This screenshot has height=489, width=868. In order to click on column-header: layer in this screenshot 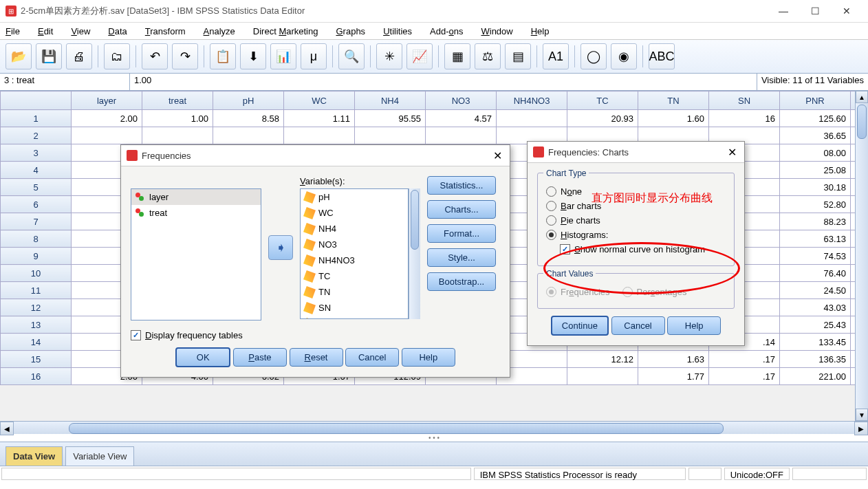, I will do `click(107, 100)`.